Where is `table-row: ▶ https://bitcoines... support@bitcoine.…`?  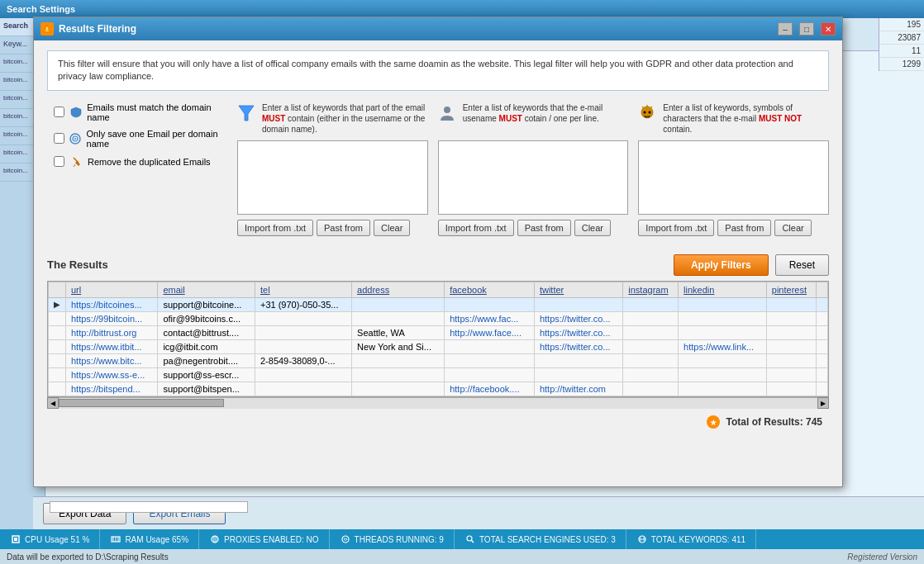
table-row: ▶ https://bitcoines... support@bitcoine.… is located at coordinates (438, 304).